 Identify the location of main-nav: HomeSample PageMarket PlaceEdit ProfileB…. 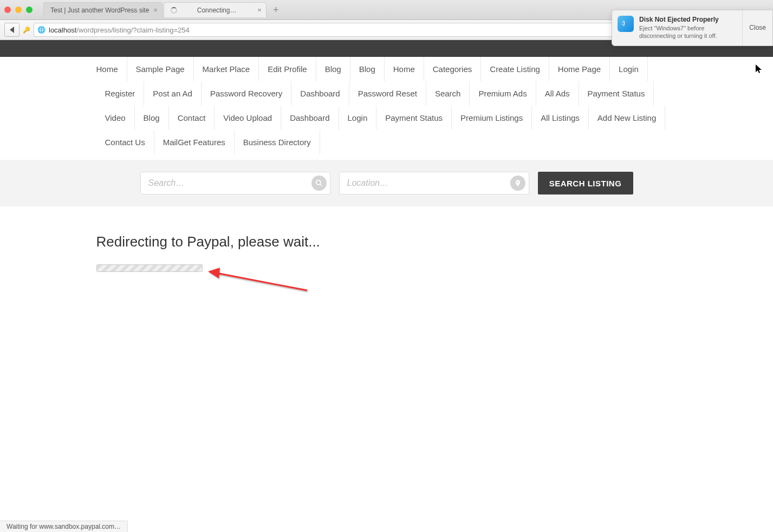
(387, 106).